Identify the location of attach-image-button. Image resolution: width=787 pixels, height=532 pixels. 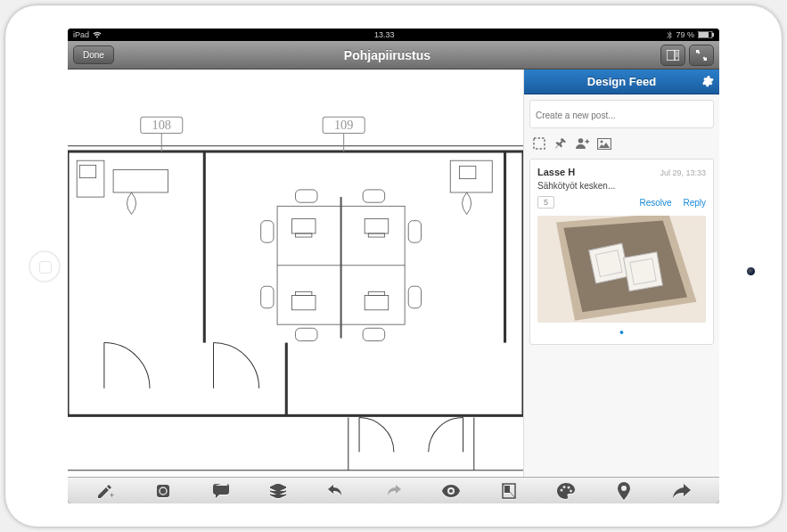
(603, 143).